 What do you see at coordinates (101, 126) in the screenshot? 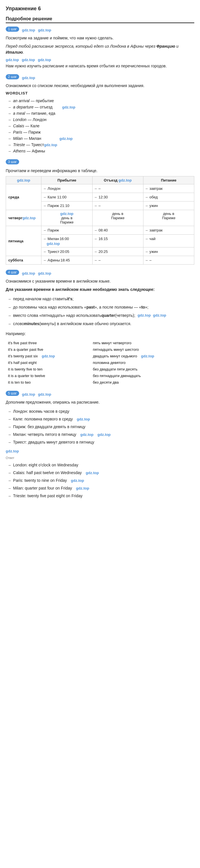
I see `list-item: Calais — Кале` at bounding box center [101, 126].